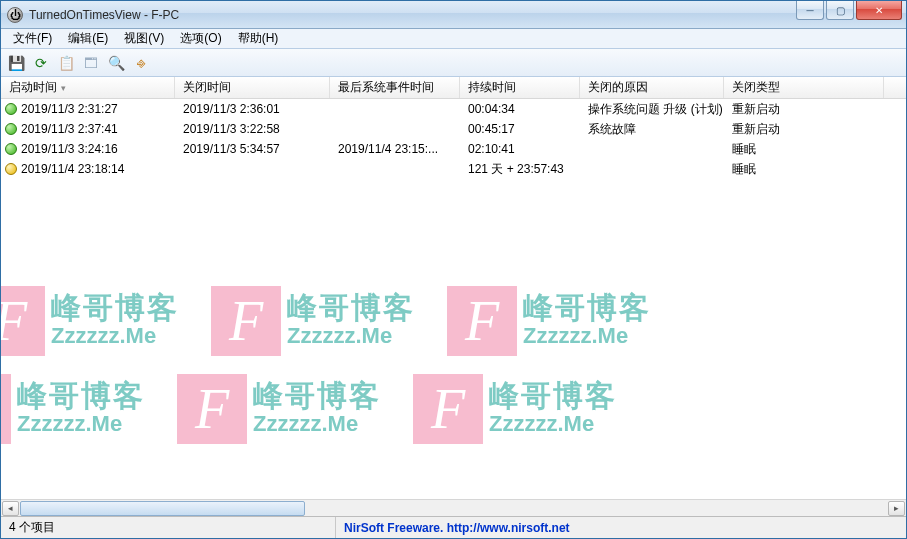 The image size is (907, 539). I want to click on minimize-button: ─, so click(810, 10).